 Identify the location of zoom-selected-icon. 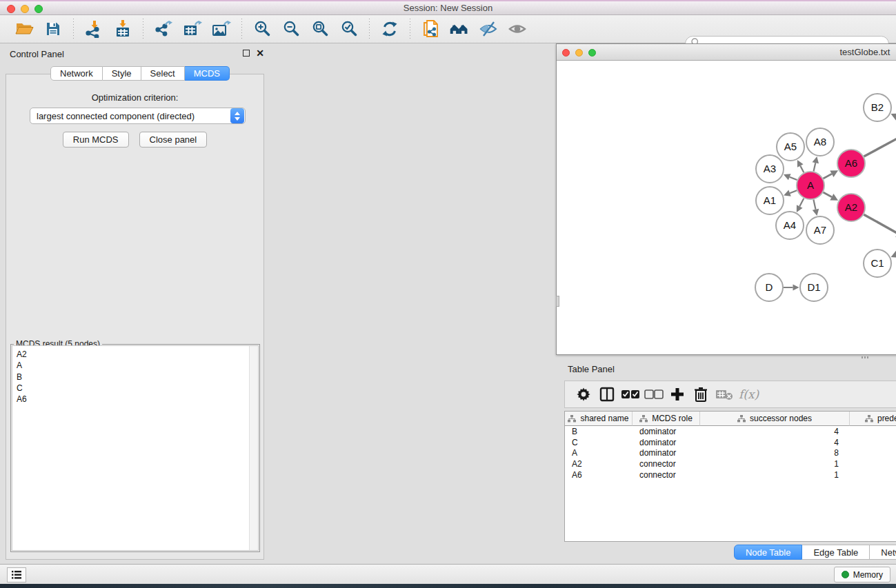
(349, 29).